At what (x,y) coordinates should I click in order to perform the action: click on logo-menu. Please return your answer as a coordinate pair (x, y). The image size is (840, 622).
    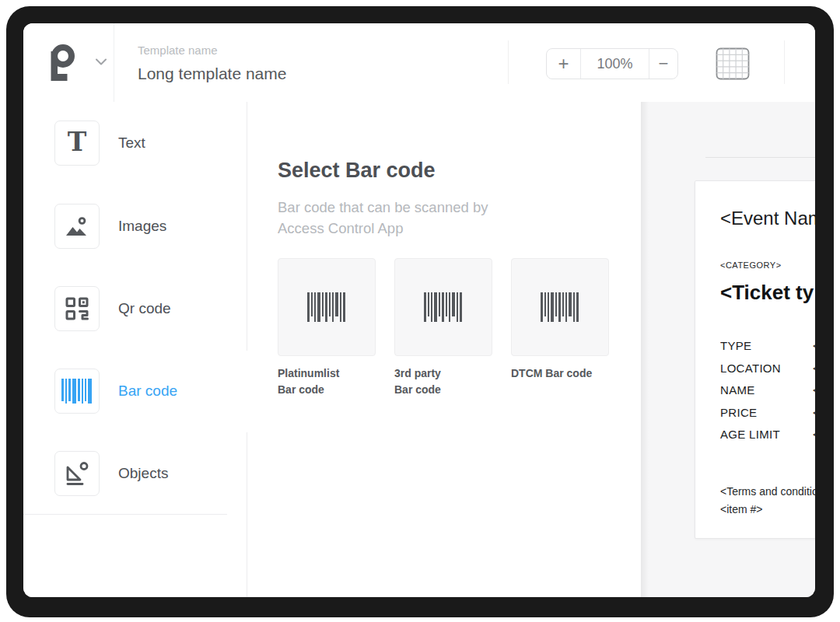
    Looking at the image, I should click on (79, 65).